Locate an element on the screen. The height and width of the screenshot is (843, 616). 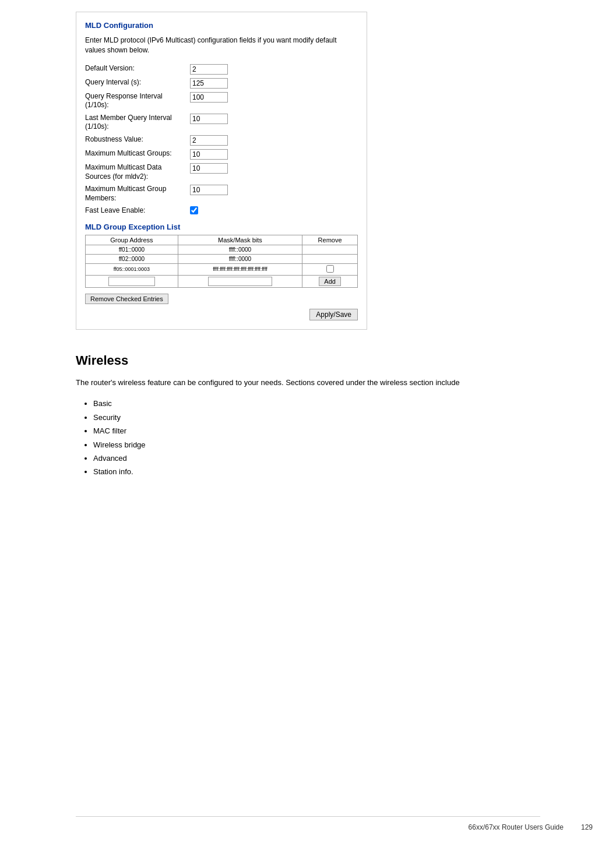
row2-address: ff02::0000 is located at coordinates (132, 259).